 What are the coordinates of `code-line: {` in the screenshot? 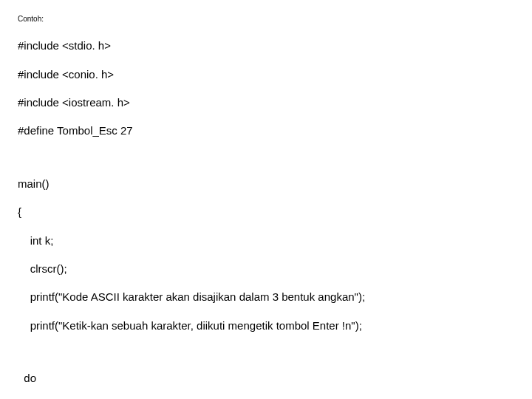 It's located at (266, 211).